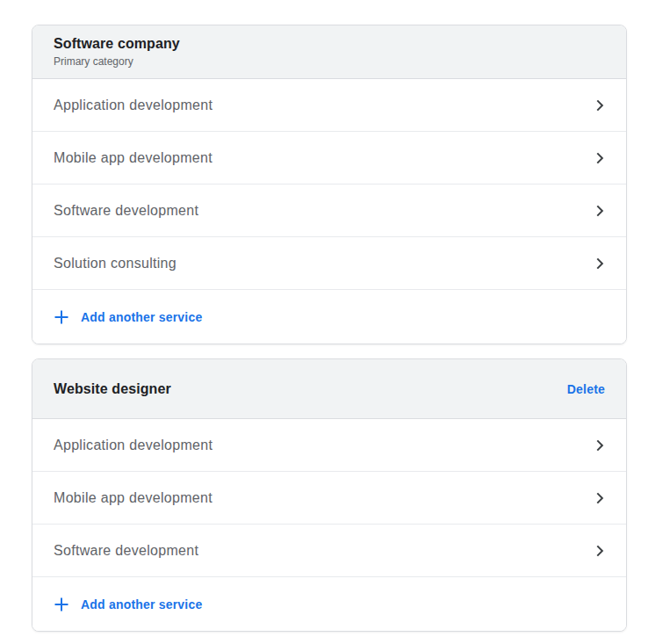 This screenshot has width=648, height=644. I want to click on category-subtitle: Primary category, so click(329, 62).